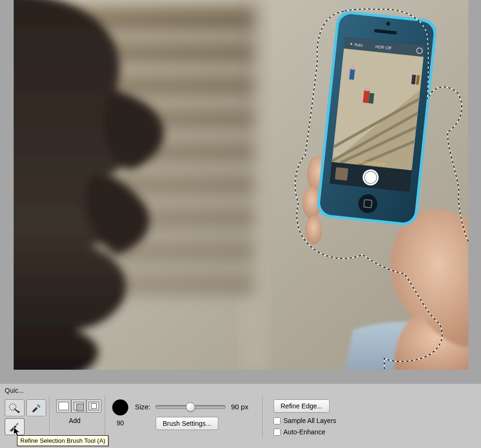 The image size is (481, 448). What do you see at coordinates (64, 406) in the screenshot?
I see `mode-new-selection` at bounding box center [64, 406].